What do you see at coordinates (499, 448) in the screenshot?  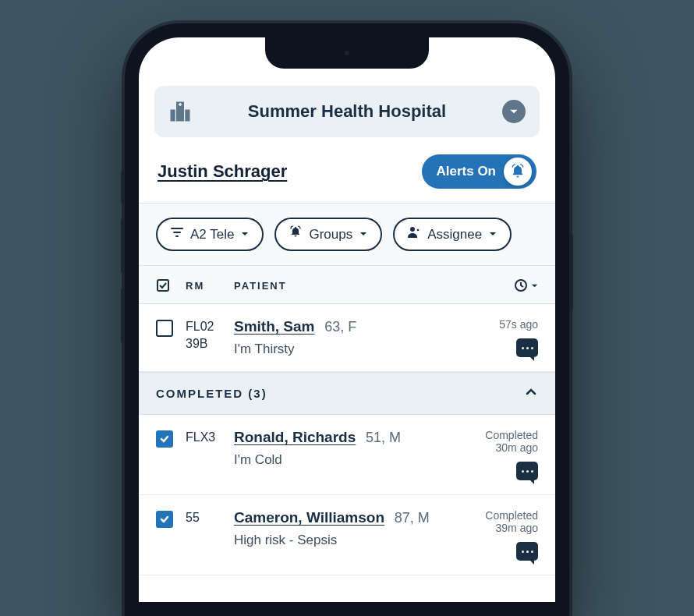 I see `time-ago: 30m ago` at bounding box center [499, 448].